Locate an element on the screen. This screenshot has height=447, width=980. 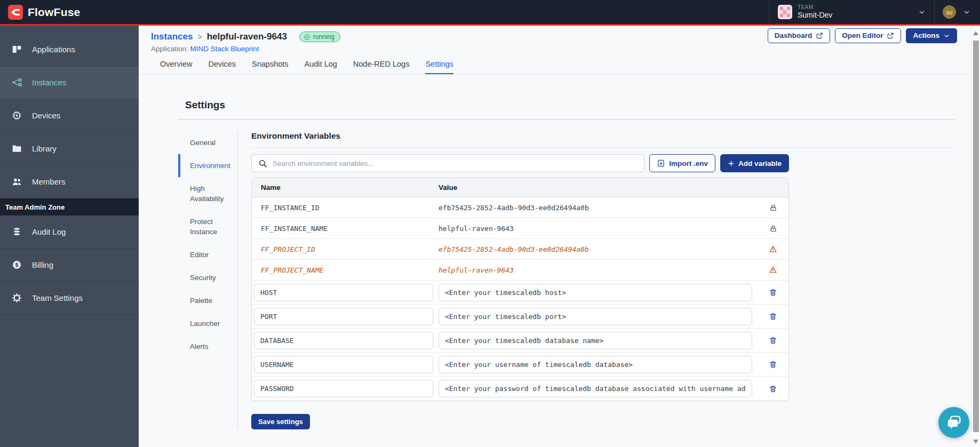
add-variable-button: Add variable is located at coordinates (754, 163).